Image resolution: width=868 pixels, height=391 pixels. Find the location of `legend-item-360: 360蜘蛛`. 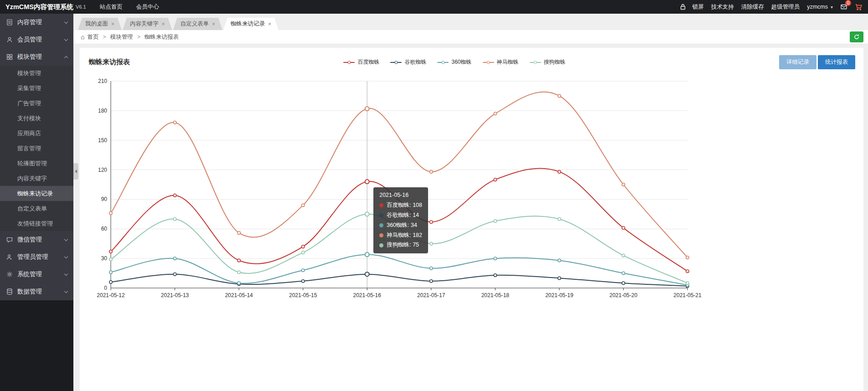

legend-item-360: 360蜘蛛 is located at coordinates (454, 62).